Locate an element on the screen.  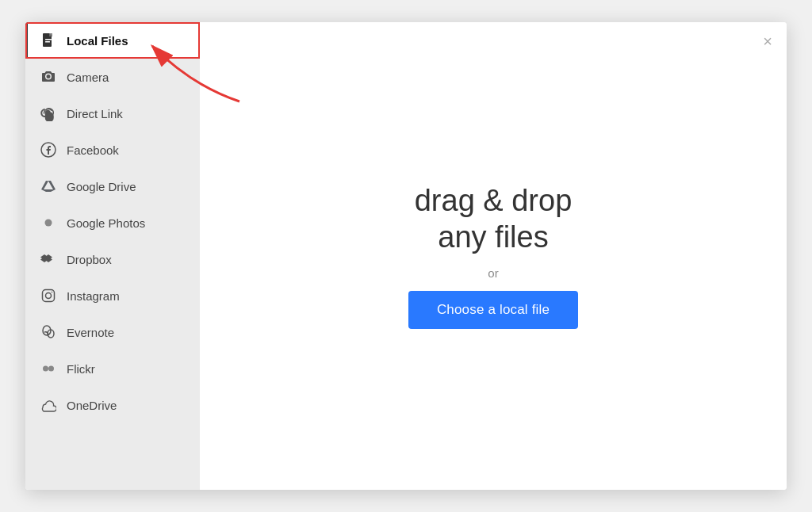
sidebar-item-label-instagram: Instagram is located at coordinates (94, 296).